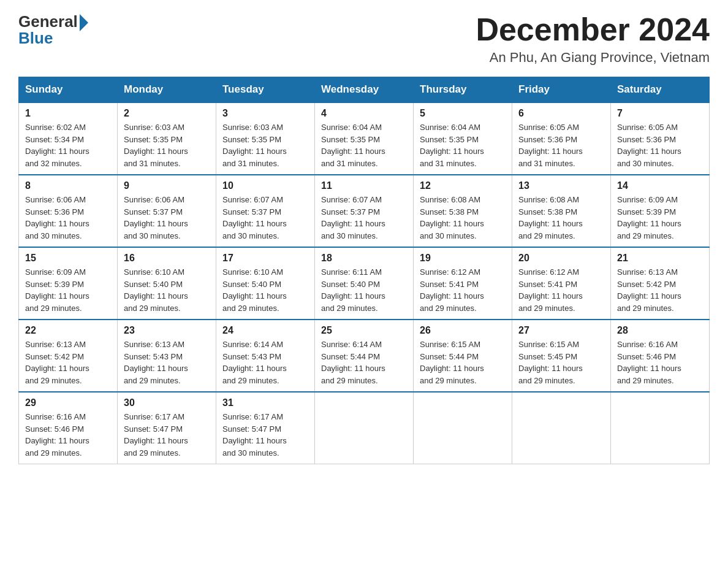 The width and height of the screenshot is (728, 563). I want to click on day-info: Sunrise: 6:15 AMSunset: 5:44 PMDaylight:…, so click(463, 362).